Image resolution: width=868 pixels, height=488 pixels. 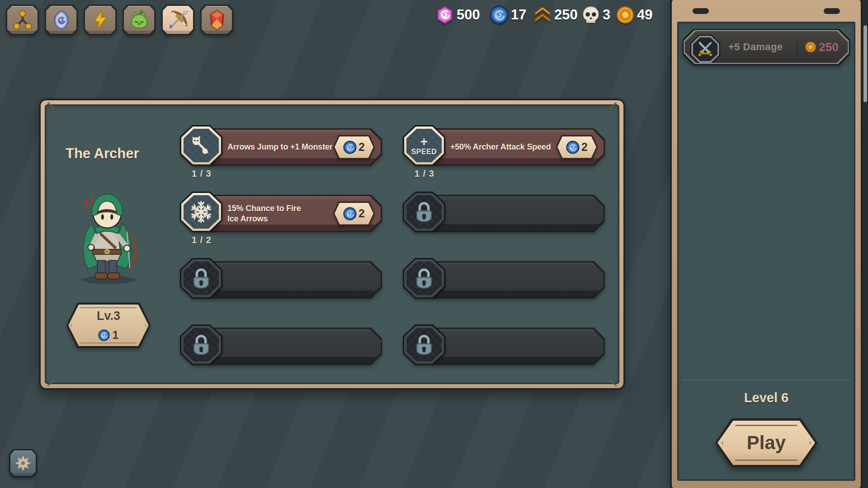 What do you see at coordinates (634, 15) in the screenshot?
I see `currency-coin: 49` at bounding box center [634, 15].